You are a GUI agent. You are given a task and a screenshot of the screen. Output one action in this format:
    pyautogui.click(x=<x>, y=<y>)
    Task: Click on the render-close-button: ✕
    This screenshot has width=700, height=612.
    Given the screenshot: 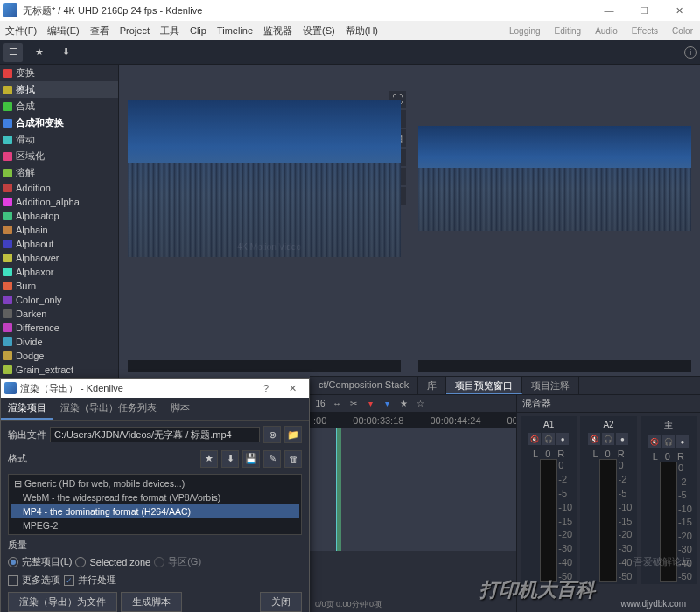 What is the action you would take?
    pyautogui.click(x=292, y=388)
    